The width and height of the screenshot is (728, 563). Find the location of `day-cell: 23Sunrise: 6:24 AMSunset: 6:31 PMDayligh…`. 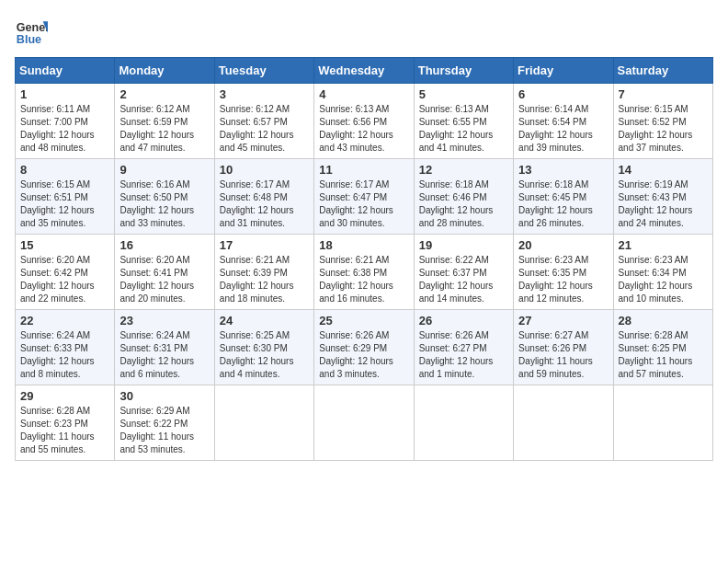

day-cell: 23Sunrise: 6:24 AMSunset: 6:31 PMDayligh… is located at coordinates (165, 348).